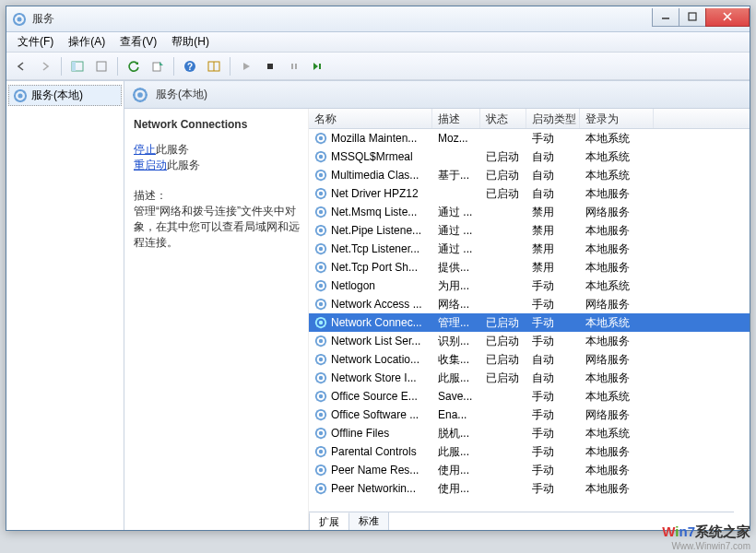 The width and height of the screenshot is (756, 553). I want to click on col-status: 状态, so click(503, 118).